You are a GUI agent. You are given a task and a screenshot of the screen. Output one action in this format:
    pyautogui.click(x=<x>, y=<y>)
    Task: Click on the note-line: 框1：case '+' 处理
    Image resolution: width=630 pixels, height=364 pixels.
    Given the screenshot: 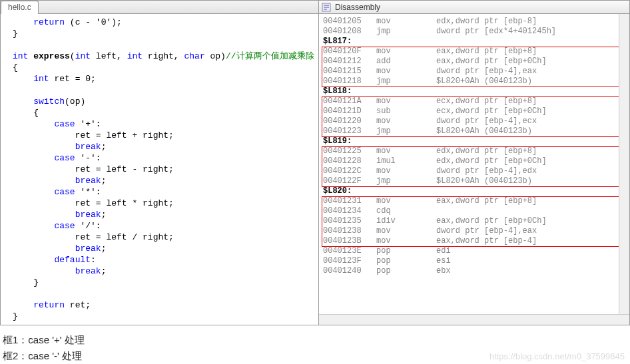 What is the action you would take?
    pyautogui.click(x=315, y=340)
    